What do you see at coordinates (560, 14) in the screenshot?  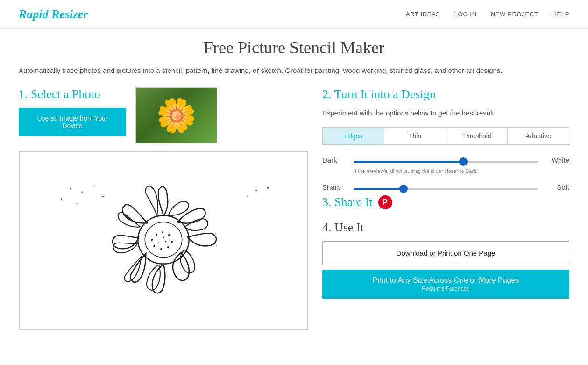 I see `nav-help: HELP` at bounding box center [560, 14].